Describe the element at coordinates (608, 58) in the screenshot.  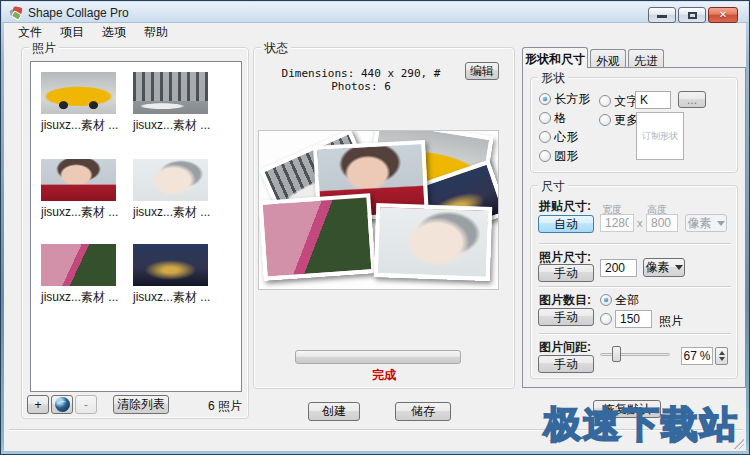
I see `tab-appearance: 外观` at that location.